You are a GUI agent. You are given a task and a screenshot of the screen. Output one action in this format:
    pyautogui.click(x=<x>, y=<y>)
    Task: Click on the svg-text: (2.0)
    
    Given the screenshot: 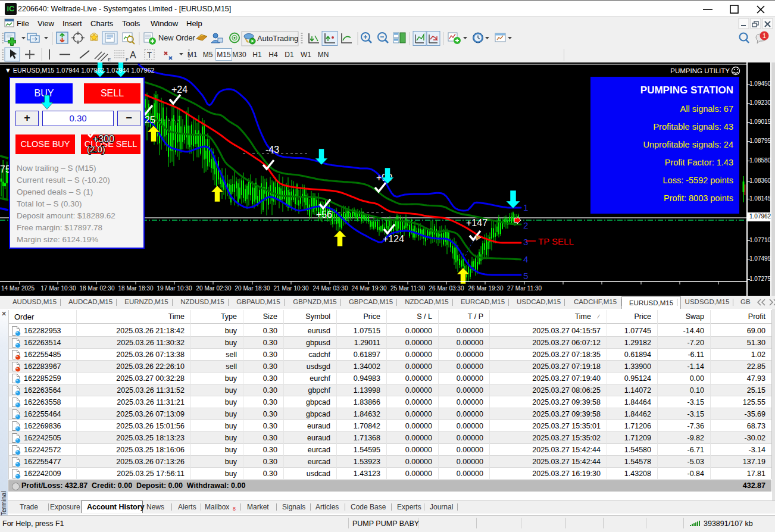 What is the action you would take?
    pyautogui.click(x=96, y=149)
    